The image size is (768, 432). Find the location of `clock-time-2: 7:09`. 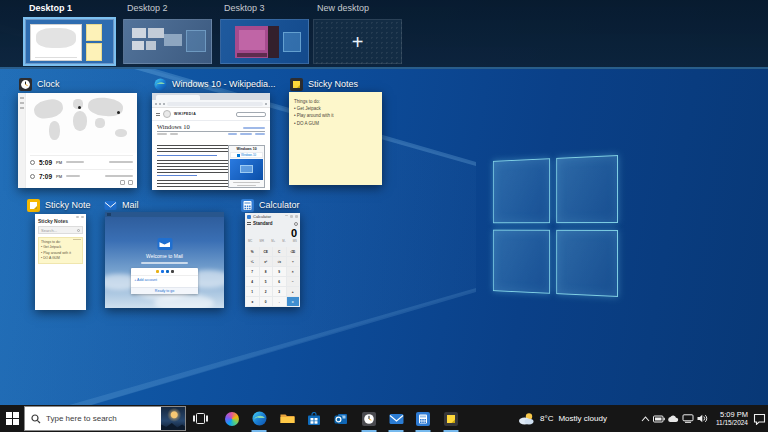

clock-time-2: 7:09 is located at coordinates (46, 176).